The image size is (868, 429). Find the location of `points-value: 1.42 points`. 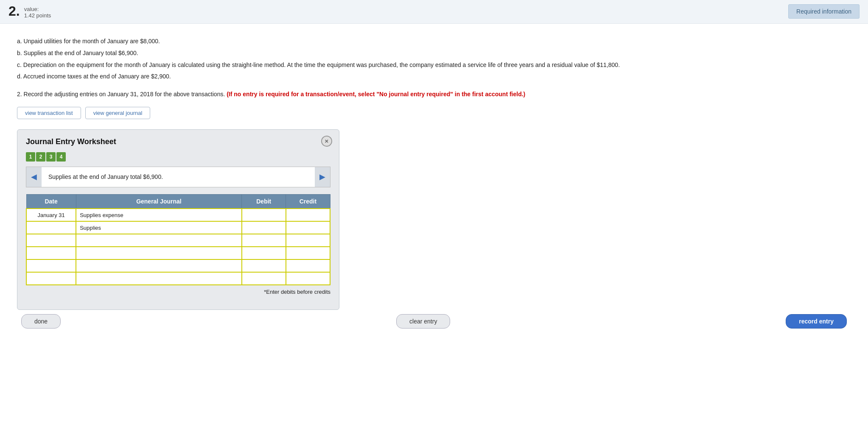

points-value: 1.42 points is located at coordinates (38, 15).